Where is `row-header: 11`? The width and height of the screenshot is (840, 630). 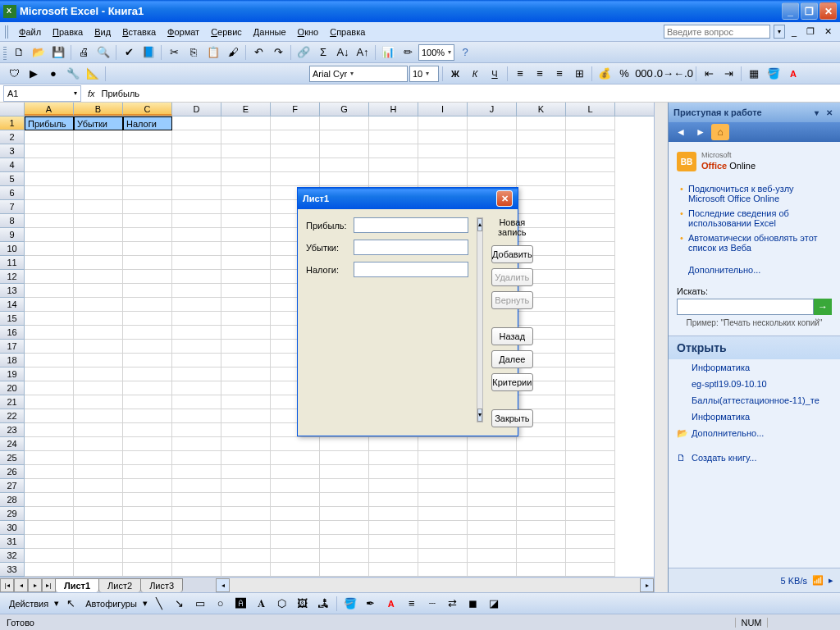 row-header: 11 is located at coordinates (12, 262).